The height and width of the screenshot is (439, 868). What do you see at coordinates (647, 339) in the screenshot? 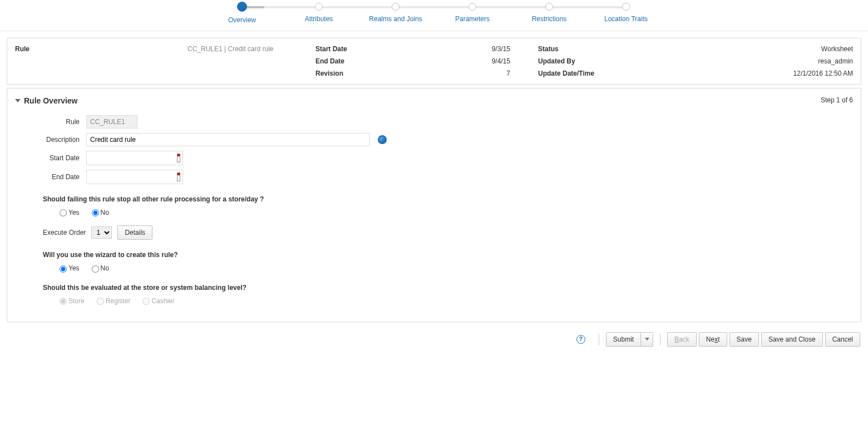
I see `chevron-down-icon` at bounding box center [647, 339].